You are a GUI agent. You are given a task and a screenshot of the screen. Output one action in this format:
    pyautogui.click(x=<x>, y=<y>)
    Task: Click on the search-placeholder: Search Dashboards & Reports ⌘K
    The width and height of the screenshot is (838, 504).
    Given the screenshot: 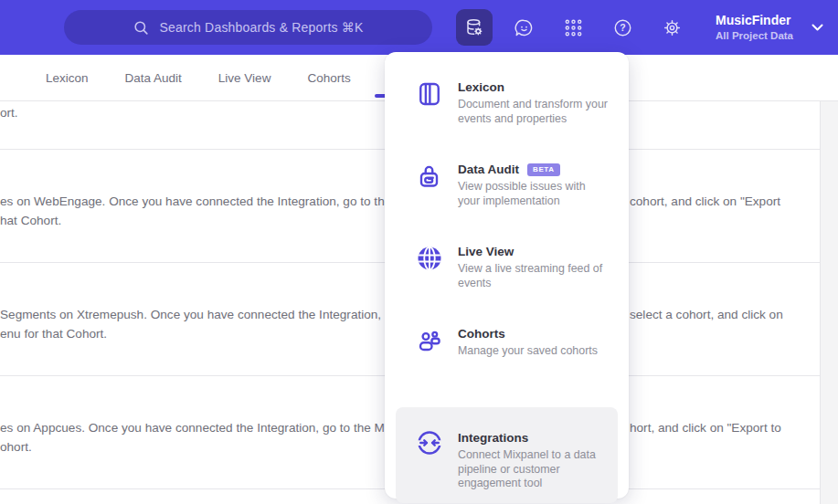 What is the action you would take?
    pyautogui.click(x=261, y=27)
    